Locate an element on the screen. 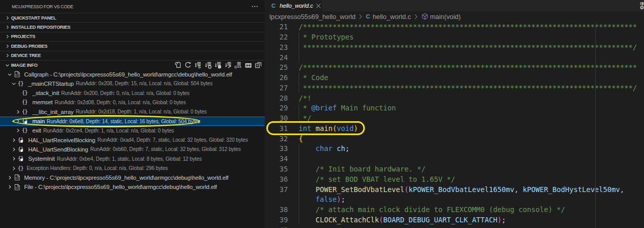 This screenshot has height=228, width=644. code-line-27: 27 *************************************… is located at coordinates (455, 88).